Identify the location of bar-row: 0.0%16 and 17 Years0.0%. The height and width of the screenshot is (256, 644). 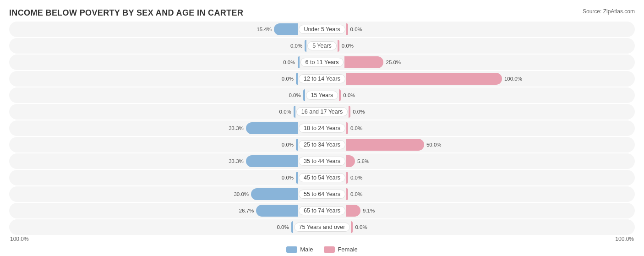
(322, 112).